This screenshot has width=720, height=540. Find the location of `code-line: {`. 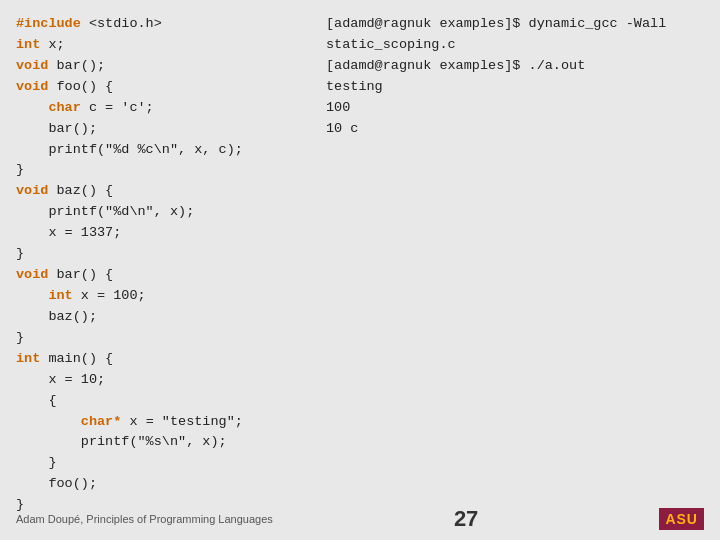

code-line: { is located at coordinates (155, 402).